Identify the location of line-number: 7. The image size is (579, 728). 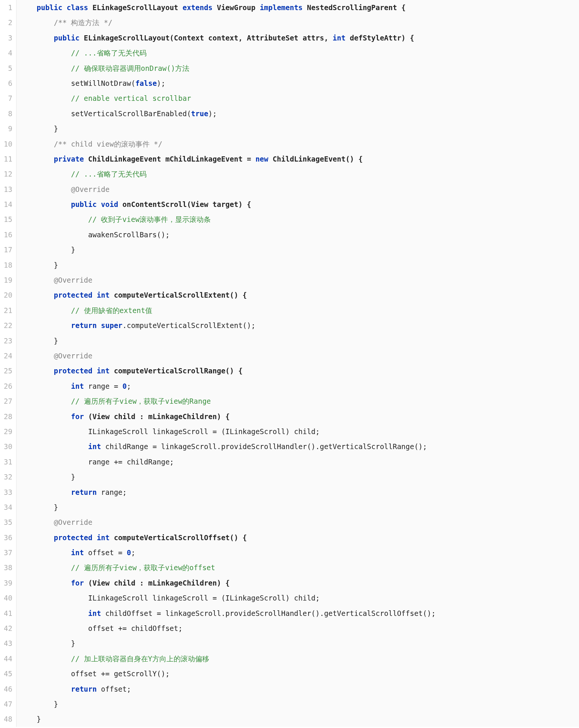
(6, 98).